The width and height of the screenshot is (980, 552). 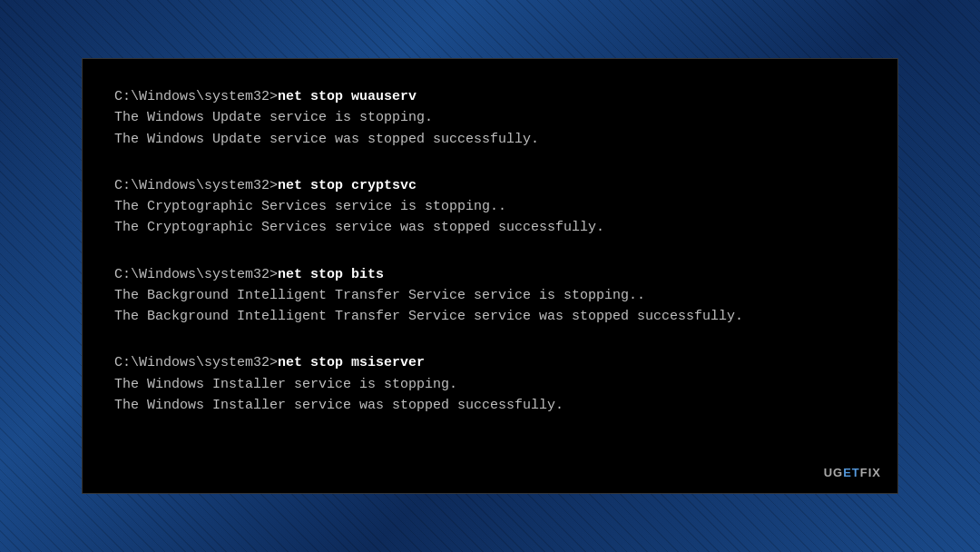 What do you see at coordinates (490, 385) in the screenshot?
I see `output-line-4-1: The Windows Installer service is stoppin…` at bounding box center [490, 385].